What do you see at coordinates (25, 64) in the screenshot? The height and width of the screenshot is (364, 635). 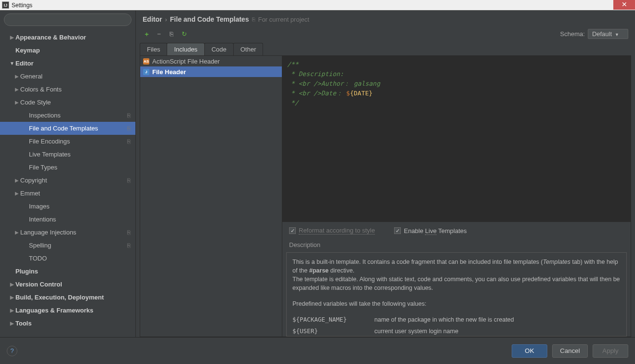 I see `sidebar-item-label: Editor` at bounding box center [25, 64].